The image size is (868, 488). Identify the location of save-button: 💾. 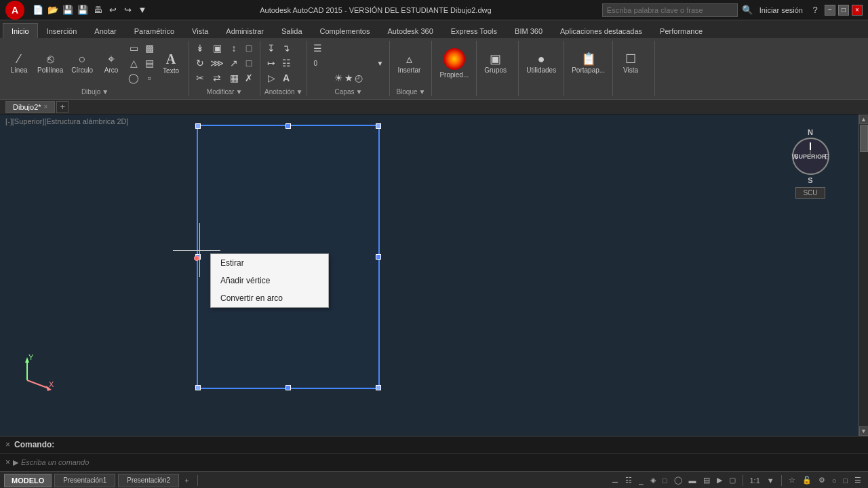
(68, 10).